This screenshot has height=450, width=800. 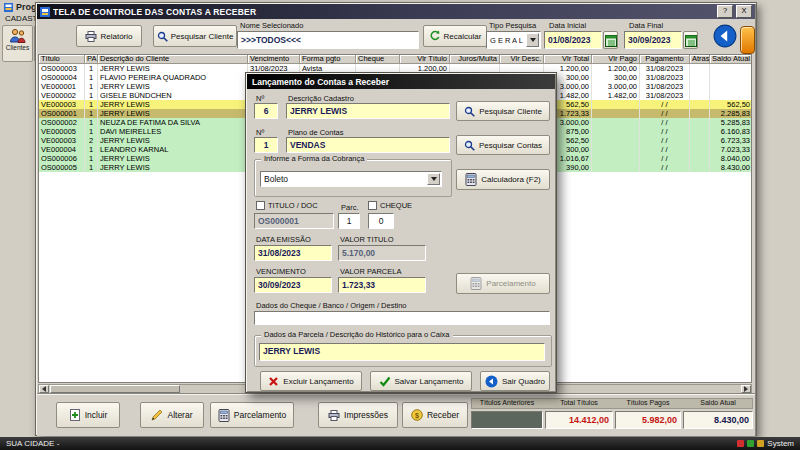 I want to click on parc-field: 1, so click(x=349, y=221).